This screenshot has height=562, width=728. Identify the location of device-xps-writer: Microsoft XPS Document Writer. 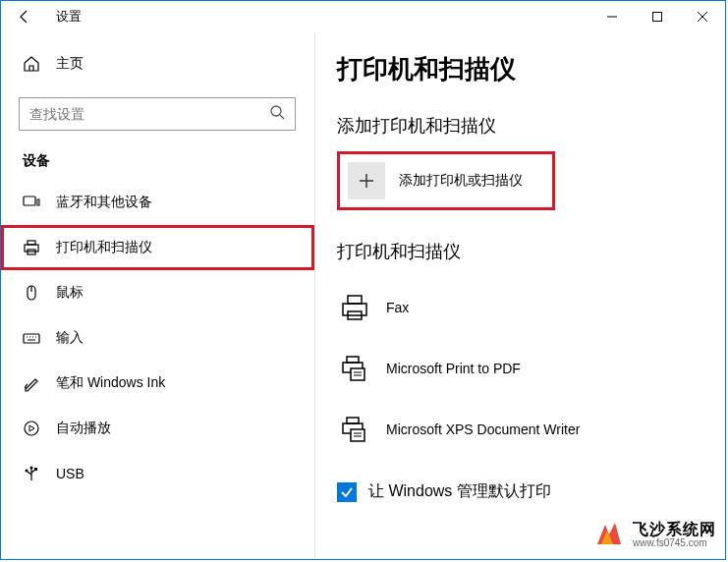
(531, 429).